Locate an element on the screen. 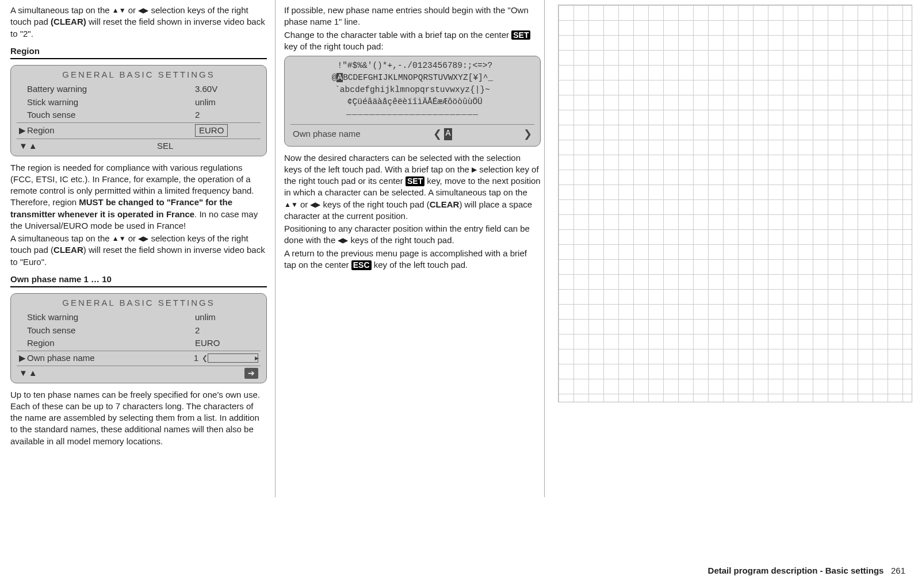  esc-key: ESC is located at coordinates (361, 266).